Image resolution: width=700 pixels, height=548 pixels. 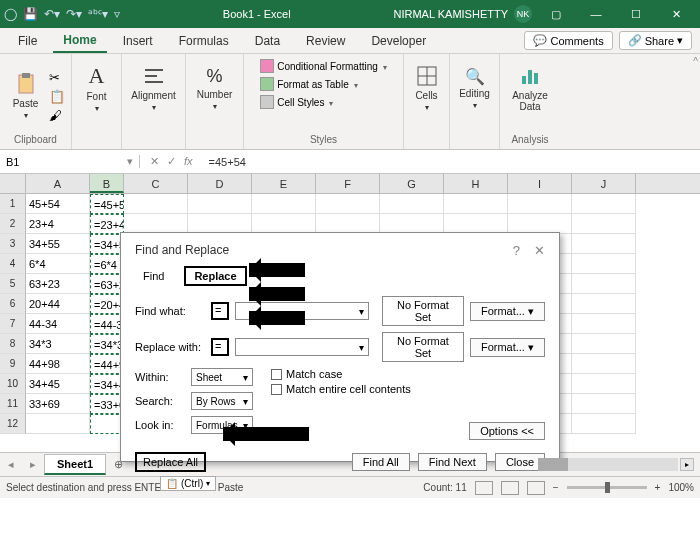 I want to click on name-box: B1▾, so click(x=70, y=162).